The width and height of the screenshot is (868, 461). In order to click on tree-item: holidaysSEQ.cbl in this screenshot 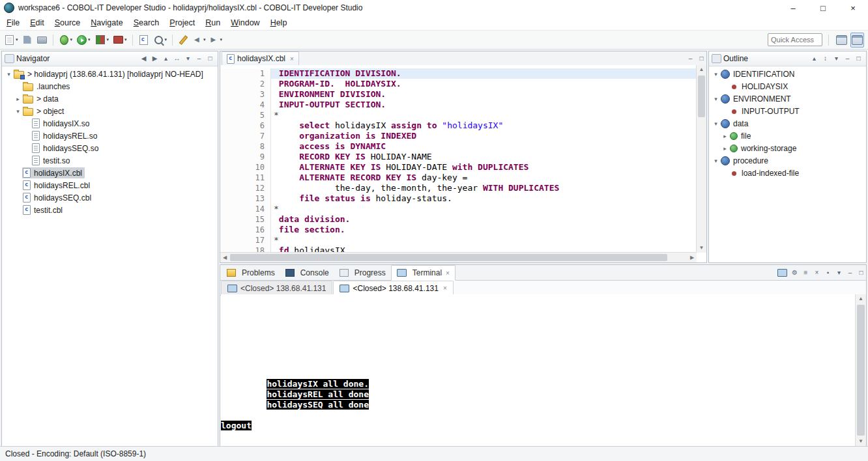, I will do `click(109, 198)`.